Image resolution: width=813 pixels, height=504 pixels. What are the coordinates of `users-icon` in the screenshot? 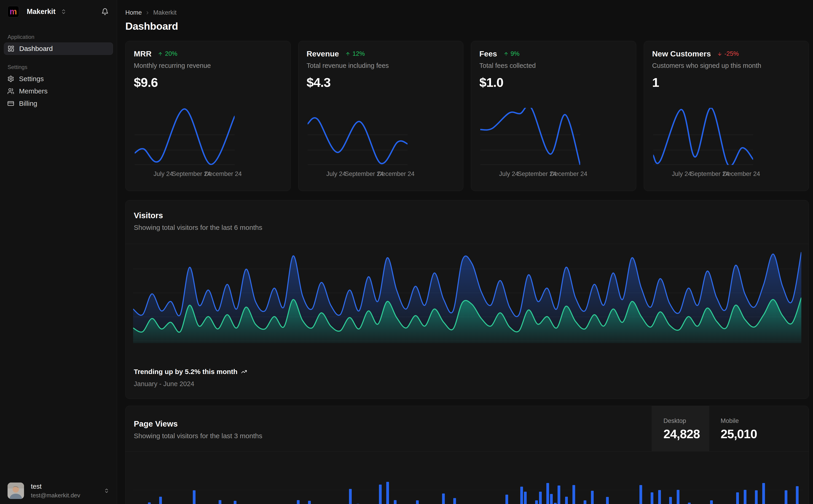 It's located at (11, 91).